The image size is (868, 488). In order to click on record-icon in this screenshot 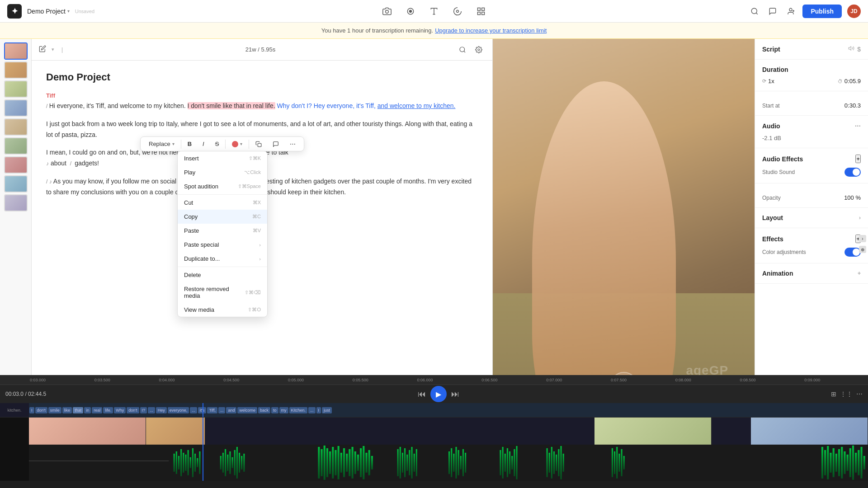, I will do `click(410, 11)`.